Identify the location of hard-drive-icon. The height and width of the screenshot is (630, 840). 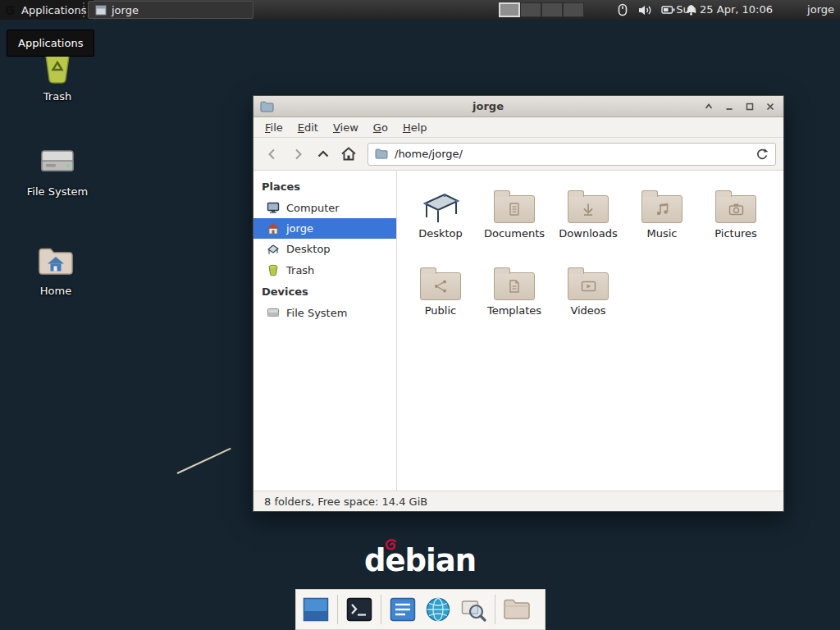
(57, 161).